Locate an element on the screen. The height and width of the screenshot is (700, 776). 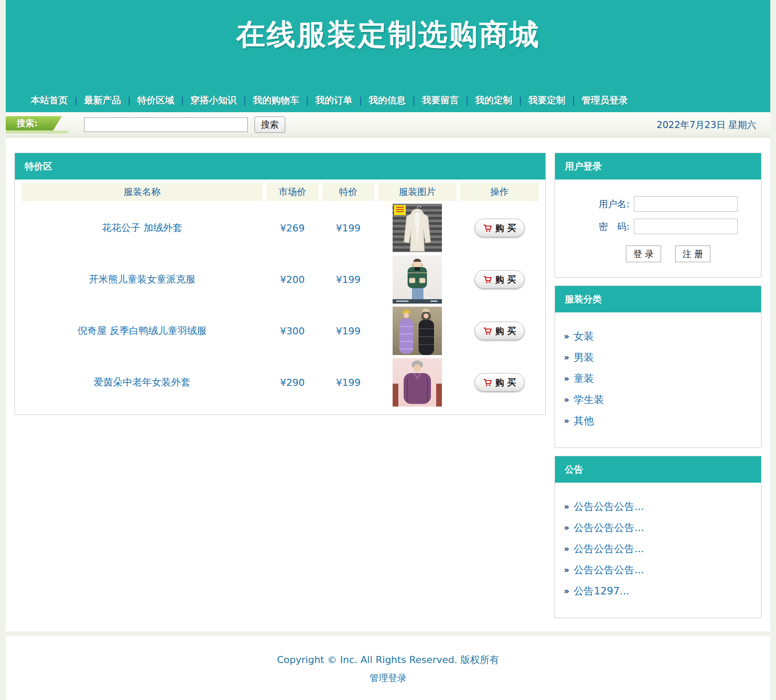
main-nav: 本站首页 | 最新产品 | 特价区域 | 穿搭小知识 | 我的购物车 | 我的订… is located at coordinates (388, 100).